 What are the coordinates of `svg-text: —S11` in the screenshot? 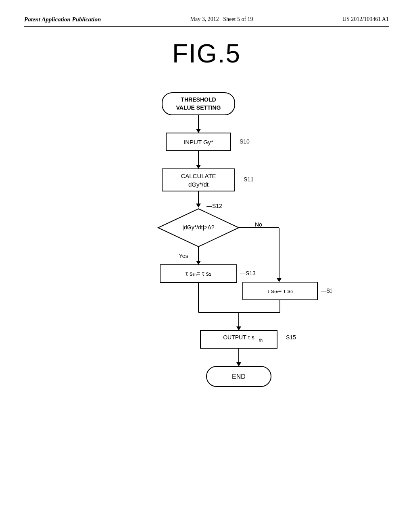 It's located at (246, 179).